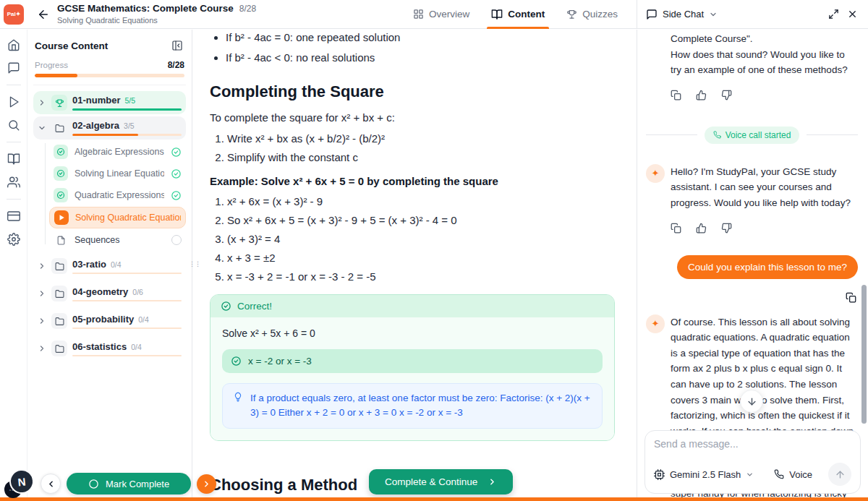  What do you see at coordinates (14, 45) in the screenshot?
I see `home-icon` at bounding box center [14, 45].